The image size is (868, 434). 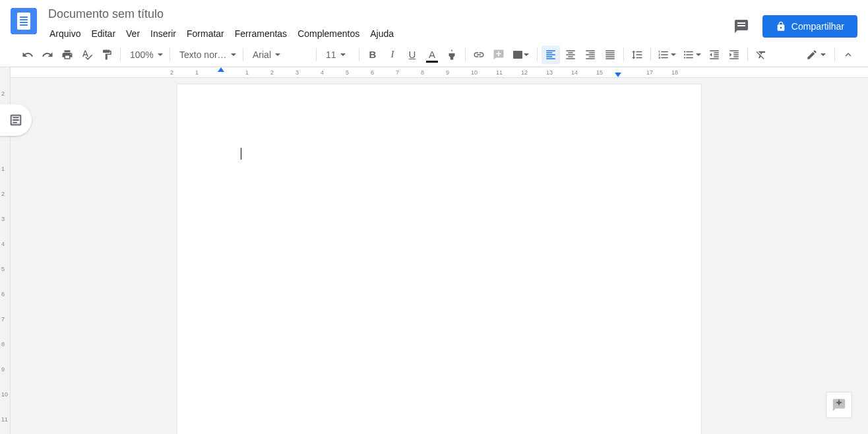 I want to click on print-icon, so click(x=67, y=55).